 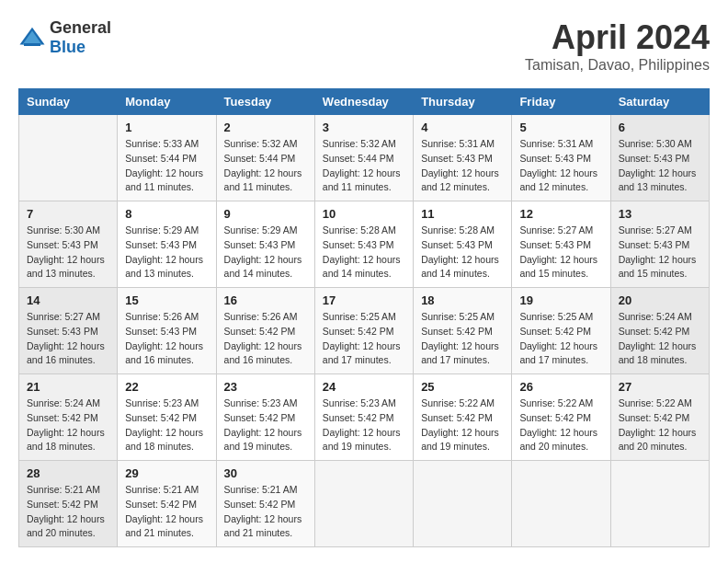 I want to click on day-number: 3, so click(x=364, y=127).